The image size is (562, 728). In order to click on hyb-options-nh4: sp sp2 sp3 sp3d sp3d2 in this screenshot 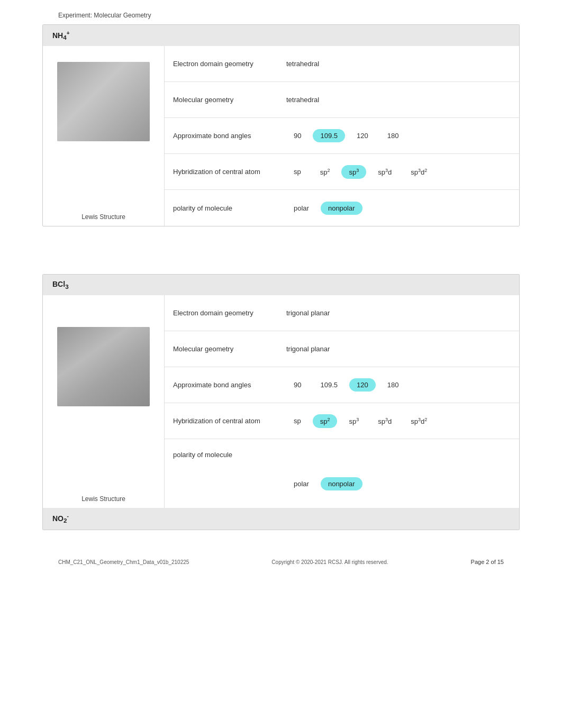, I will do `click(400, 172)`.